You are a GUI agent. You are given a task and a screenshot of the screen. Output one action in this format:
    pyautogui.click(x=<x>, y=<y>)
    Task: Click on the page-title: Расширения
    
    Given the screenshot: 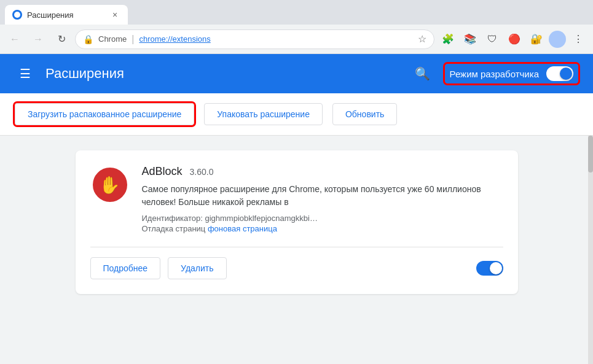 What is the action you would take?
    pyautogui.click(x=222, y=74)
    